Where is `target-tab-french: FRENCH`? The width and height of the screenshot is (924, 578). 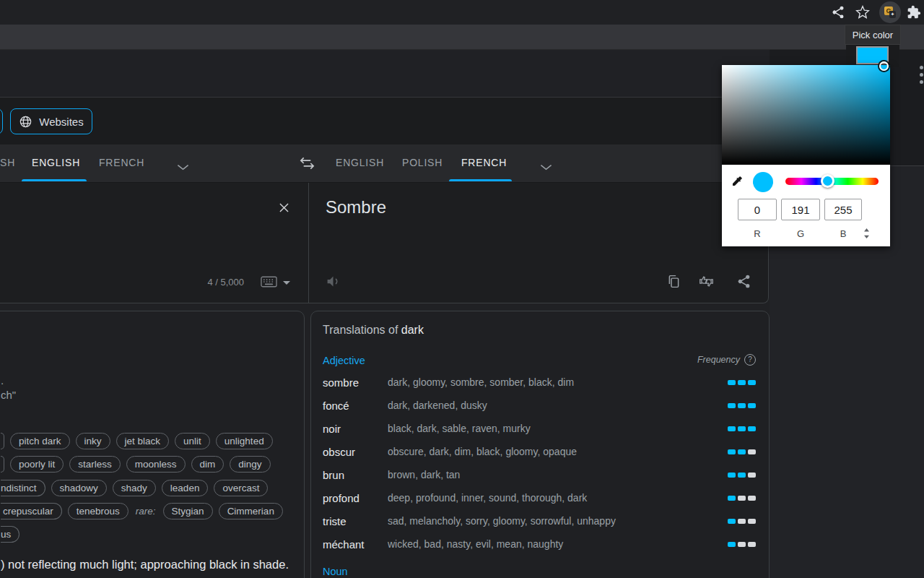 target-tab-french: FRENCH is located at coordinates (484, 162).